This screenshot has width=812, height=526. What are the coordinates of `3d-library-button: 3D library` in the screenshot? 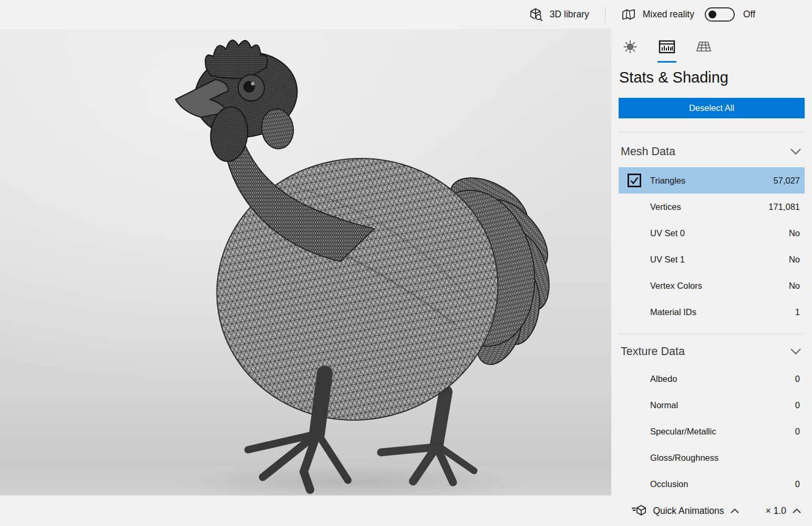 It's located at (559, 15).